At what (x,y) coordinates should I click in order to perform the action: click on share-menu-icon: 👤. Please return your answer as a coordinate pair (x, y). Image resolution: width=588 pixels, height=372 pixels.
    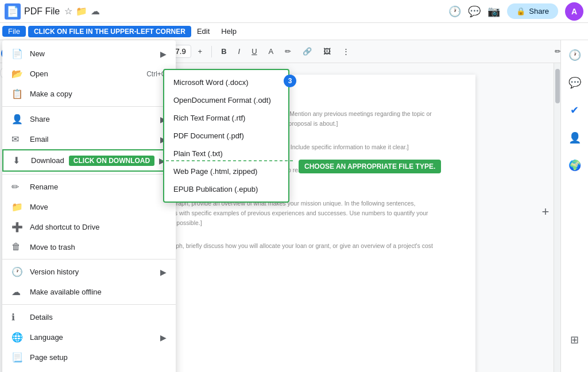
    Looking at the image, I should click on (17, 119).